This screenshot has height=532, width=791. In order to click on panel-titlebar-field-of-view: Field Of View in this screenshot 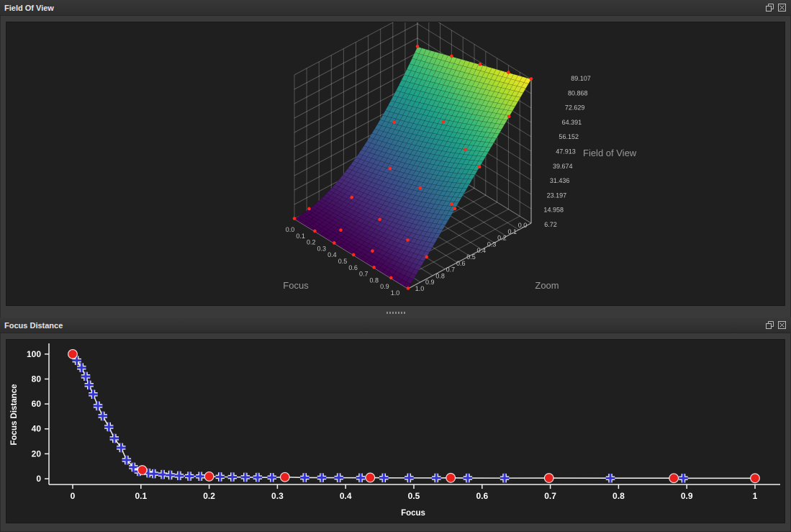, I will do `click(396, 8)`.